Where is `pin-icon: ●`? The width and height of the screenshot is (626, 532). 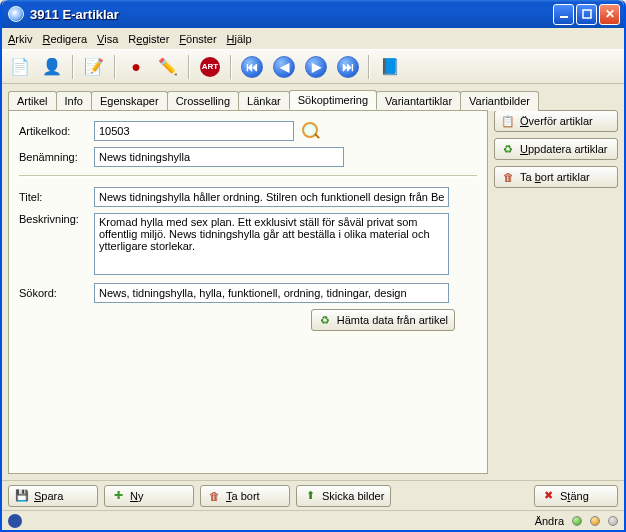 pin-icon: ● is located at coordinates (136, 67).